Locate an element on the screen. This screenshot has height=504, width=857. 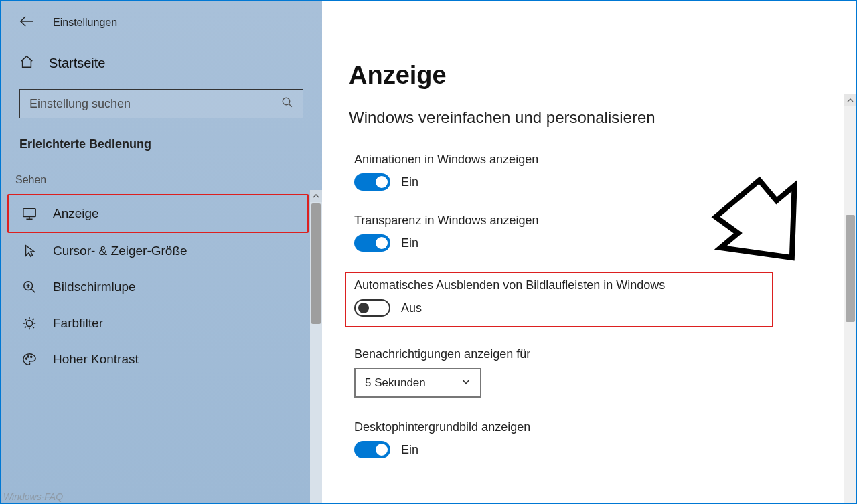
setting-notifications: Benachrichtigungen anzeigen für 5 Sekund… is located at coordinates (589, 372).